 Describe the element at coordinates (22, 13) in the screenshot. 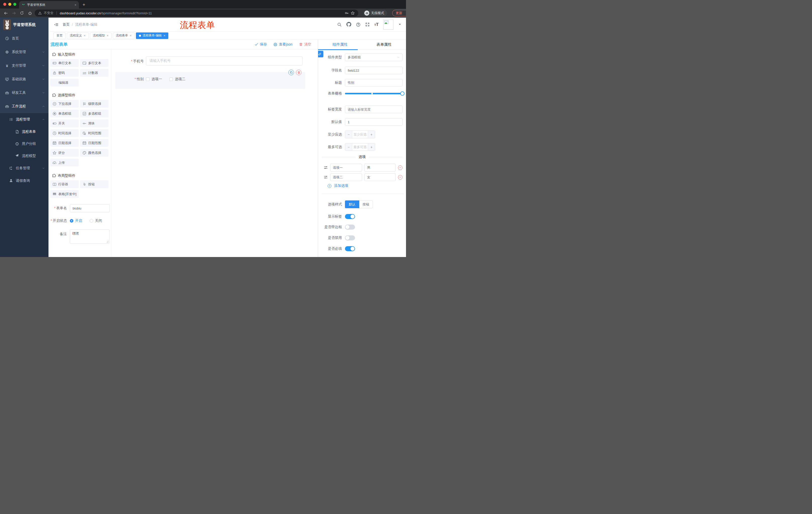

I see `reload-icon` at that location.